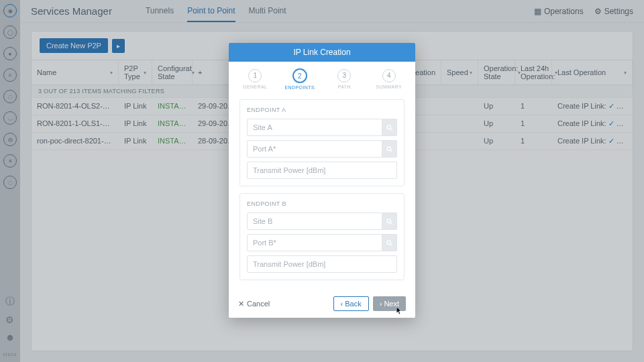 The width and height of the screenshot is (644, 362). I want to click on tx-power-a-input, so click(322, 170).